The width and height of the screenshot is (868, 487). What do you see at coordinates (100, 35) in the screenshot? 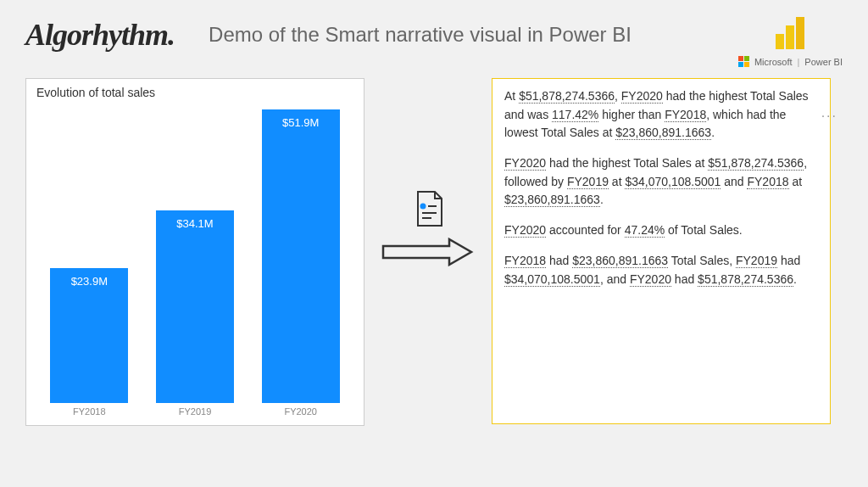
I see `brand-logo: Algorhythm.` at bounding box center [100, 35].